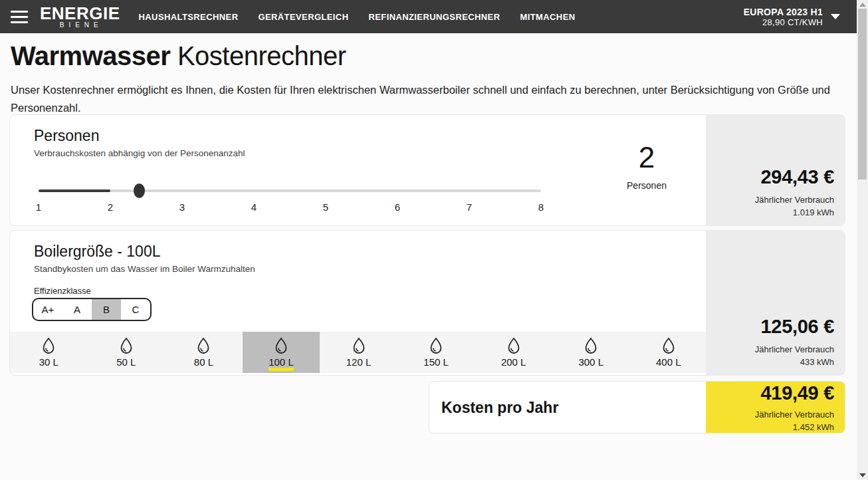 The image size is (868, 480). I want to click on persons-consumption-label: Jährlicher Verbrauch, so click(795, 199).